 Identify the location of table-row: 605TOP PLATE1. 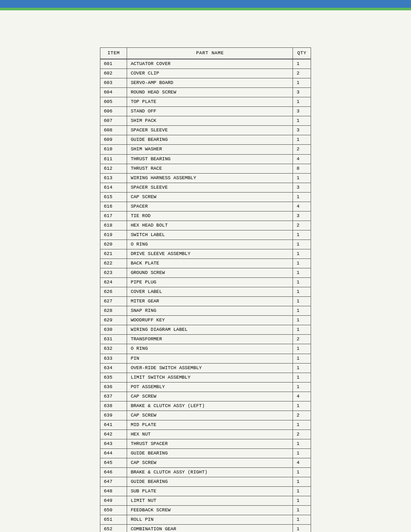
(206, 102).